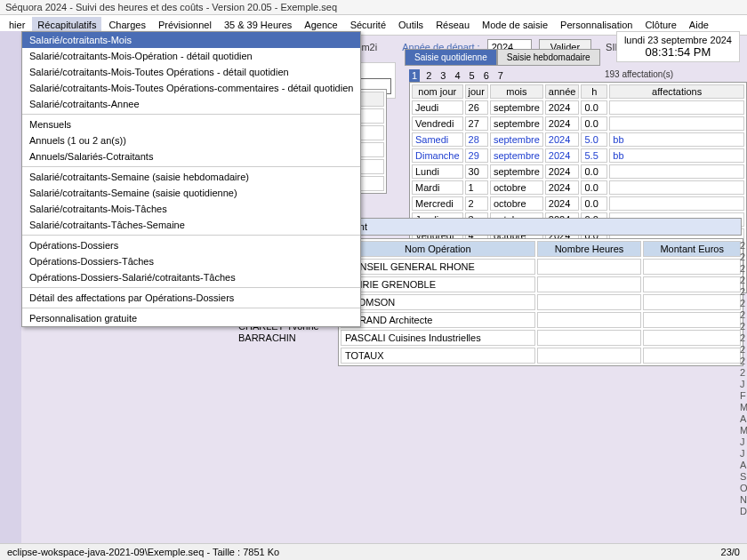 The width and height of the screenshot is (747, 560). Describe the element at coordinates (429, 76) in the screenshot. I see `page-2: 2` at that location.